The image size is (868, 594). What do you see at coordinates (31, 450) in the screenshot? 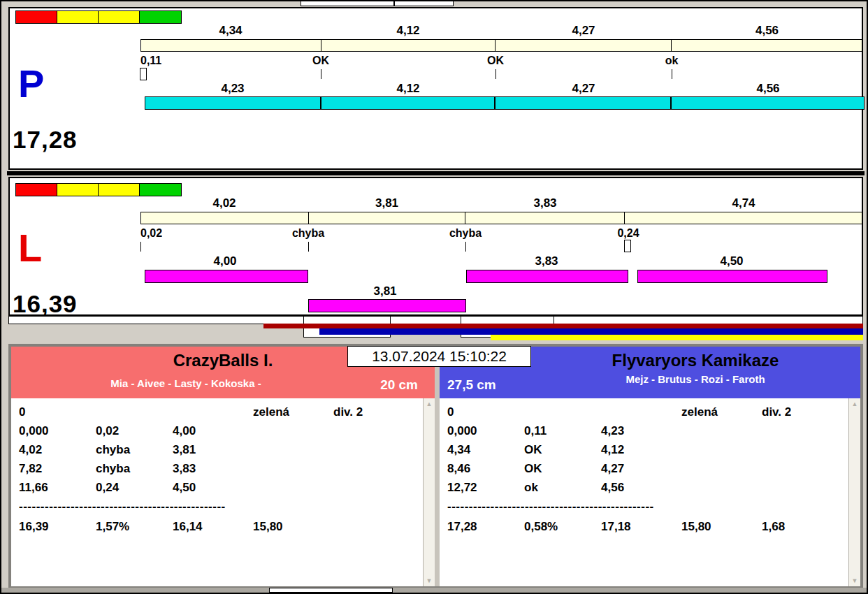
I see `result-cell: 4,02` at bounding box center [31, 450].